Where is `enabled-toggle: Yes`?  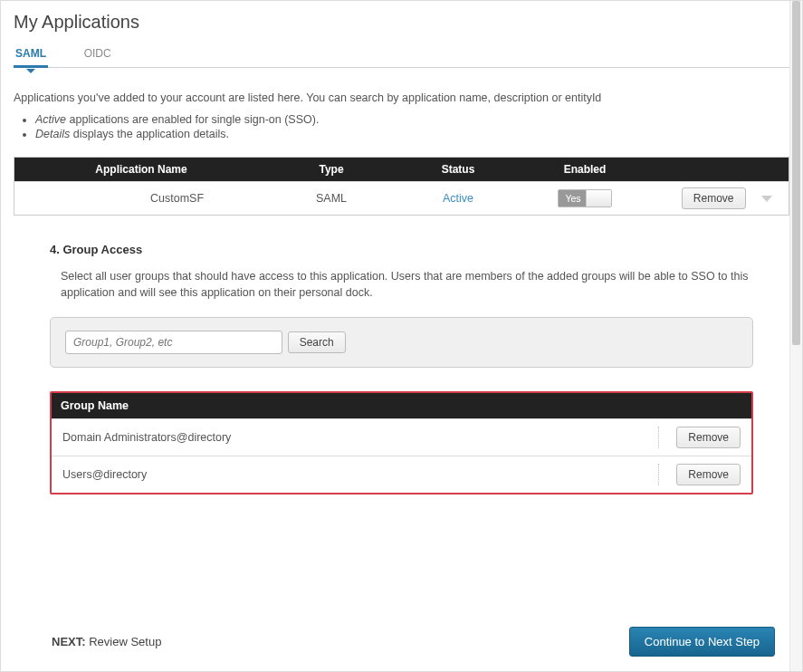 enabled-toggle: Yes is located at coordinates (585, 198).